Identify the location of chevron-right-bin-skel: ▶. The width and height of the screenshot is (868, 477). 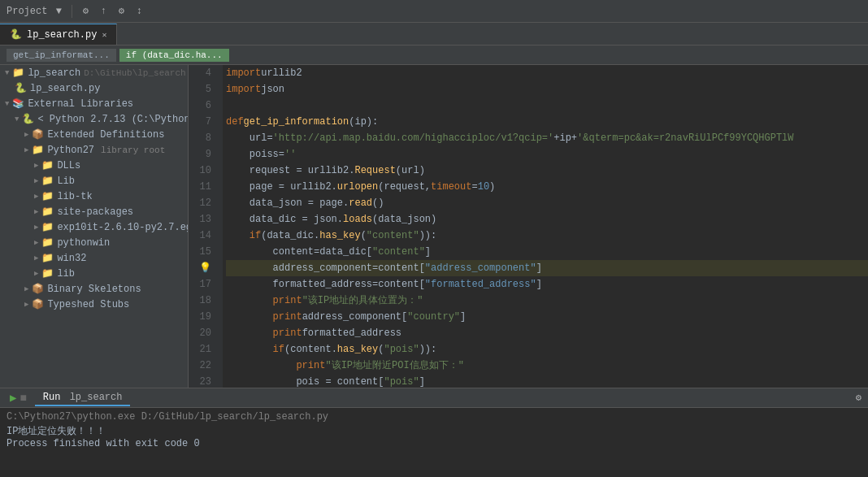
(26, 289).